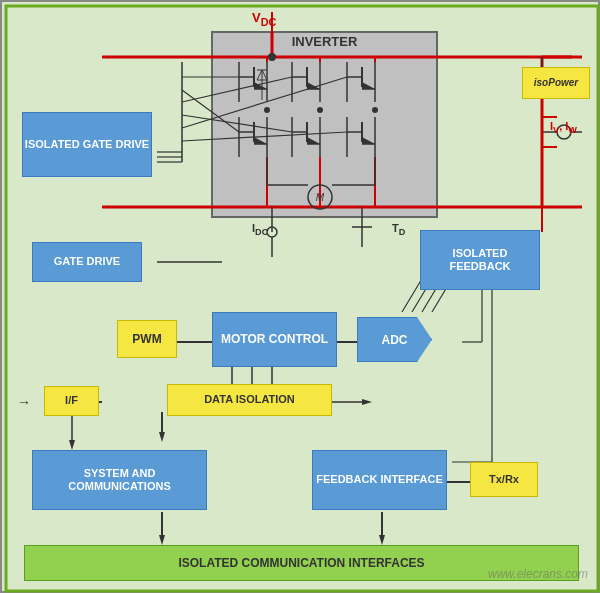  Describe the element at coordinates (87, 262) in the screenshot. I see `gate-drive-block: GATE DRIVE` at that location.